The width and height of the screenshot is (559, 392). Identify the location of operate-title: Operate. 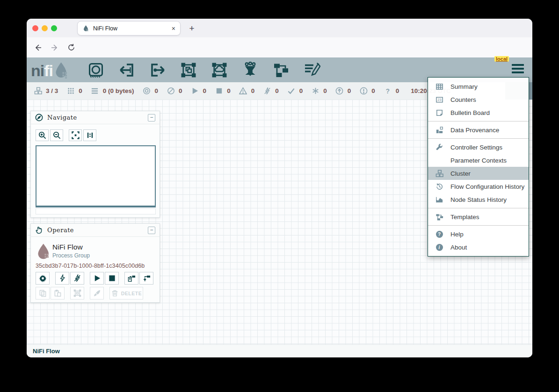
(97, 230).